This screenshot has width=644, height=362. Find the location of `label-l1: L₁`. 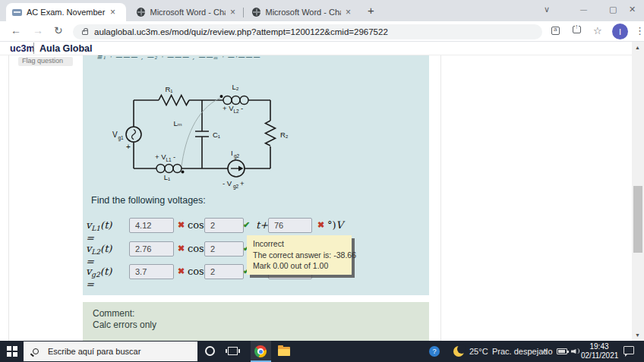

label-l1: L₁ is located at coordinates (167, 178).